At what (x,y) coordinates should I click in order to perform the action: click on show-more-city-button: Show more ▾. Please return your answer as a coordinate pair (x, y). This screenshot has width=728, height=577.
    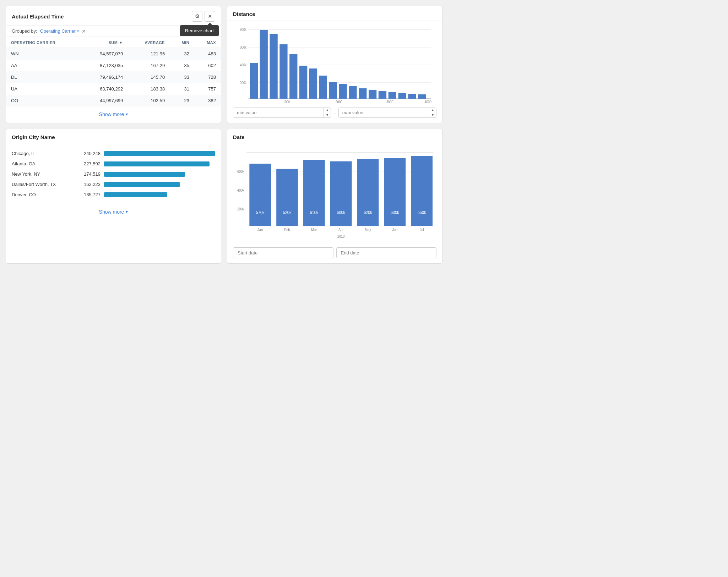
    Looking at the image, I should click on (114, 212).